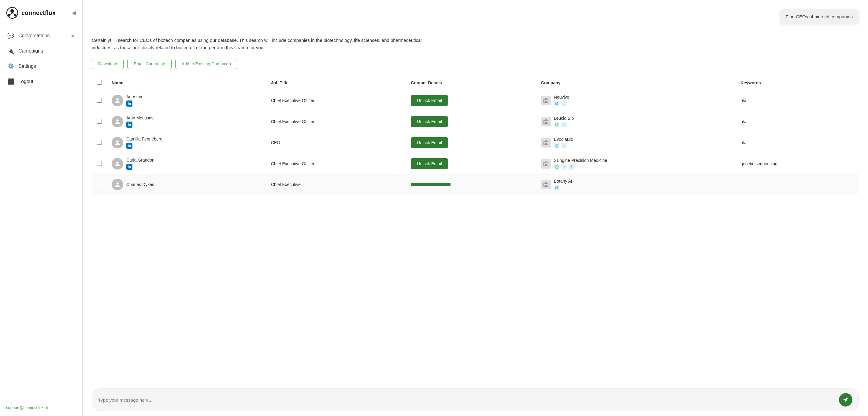  Describe the element at coordinates (564, 122) in the screenshot. I see `company-info: Leucid Bio 🌐in` at that location.